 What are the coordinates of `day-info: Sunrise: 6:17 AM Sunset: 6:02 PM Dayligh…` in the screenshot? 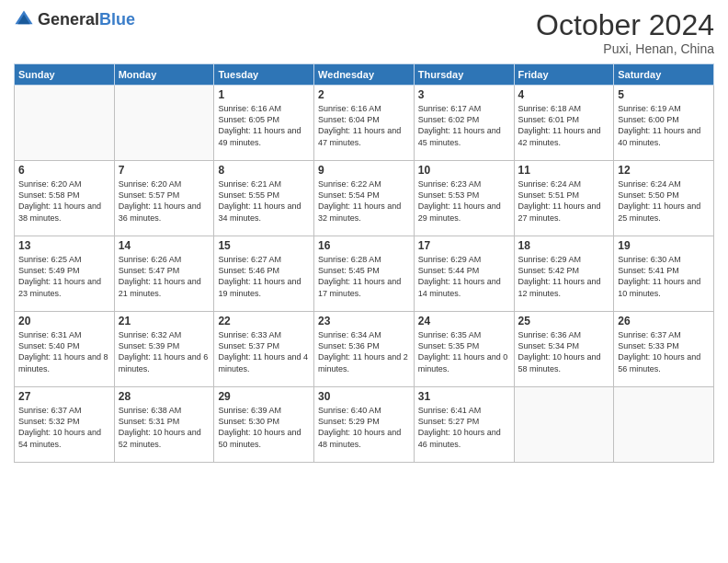 It's located at (464, 125).